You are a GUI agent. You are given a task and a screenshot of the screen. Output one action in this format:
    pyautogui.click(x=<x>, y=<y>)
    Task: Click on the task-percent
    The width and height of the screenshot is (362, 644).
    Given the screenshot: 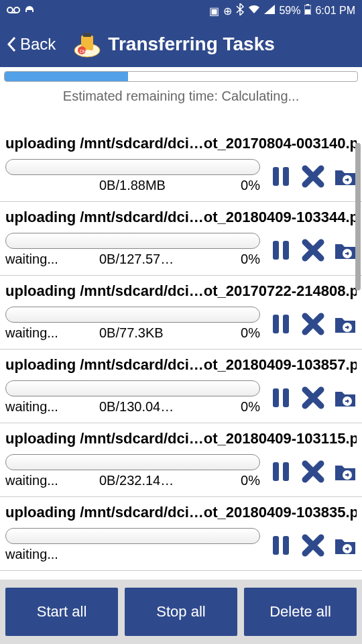 What is the action you would take?
    pyautogui.click(x=243, y=554)
    